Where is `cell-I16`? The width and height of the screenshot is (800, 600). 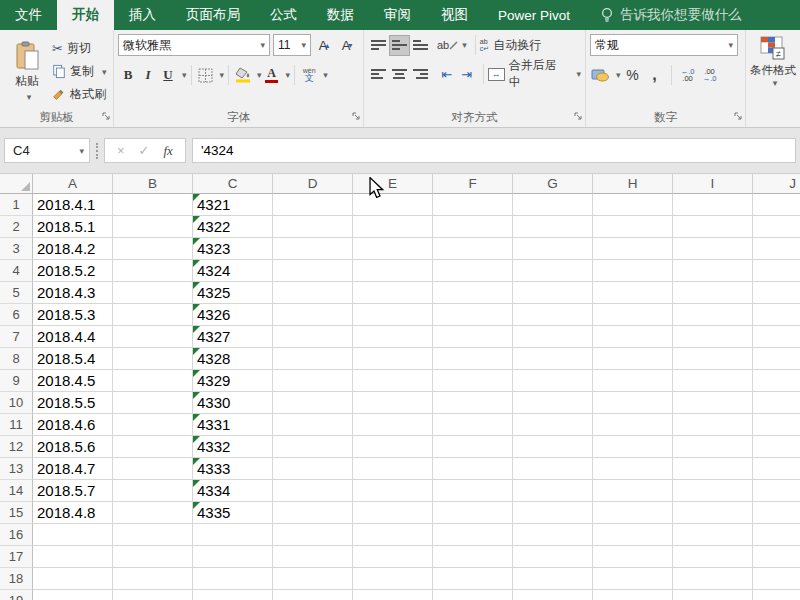 cell-I16 is located at coordinates (713, 535).